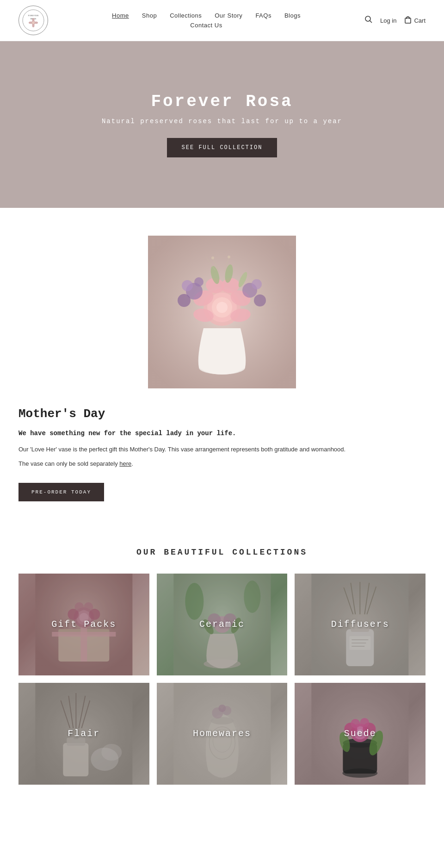 The height and width of the screenshot is (868, 444). Describe the element at coordinates (206, 16) in the screenshot. I see `nav-top-row: Home Shop Collections Our Story FAQs Blo…` at that location.